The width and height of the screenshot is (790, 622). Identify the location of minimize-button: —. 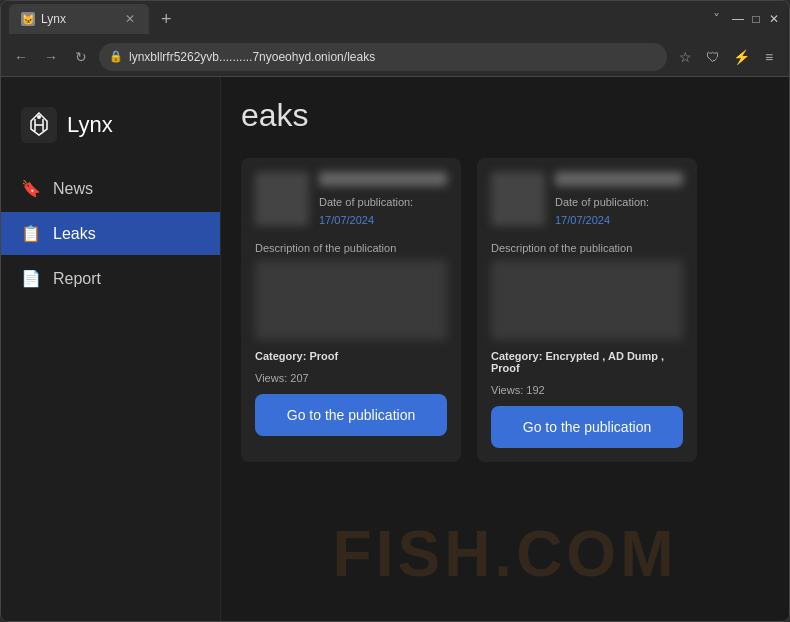
(738, 19).